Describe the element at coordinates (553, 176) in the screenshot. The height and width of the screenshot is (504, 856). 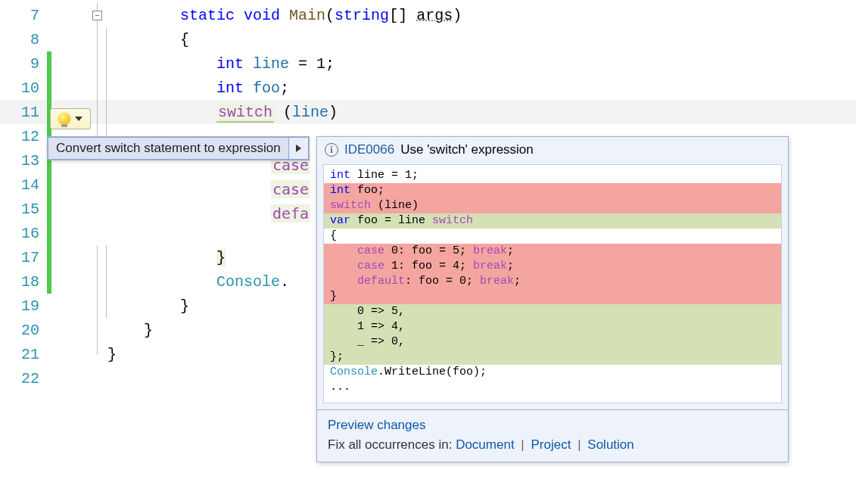
I see `diff-line: int line = 1;` at that location.